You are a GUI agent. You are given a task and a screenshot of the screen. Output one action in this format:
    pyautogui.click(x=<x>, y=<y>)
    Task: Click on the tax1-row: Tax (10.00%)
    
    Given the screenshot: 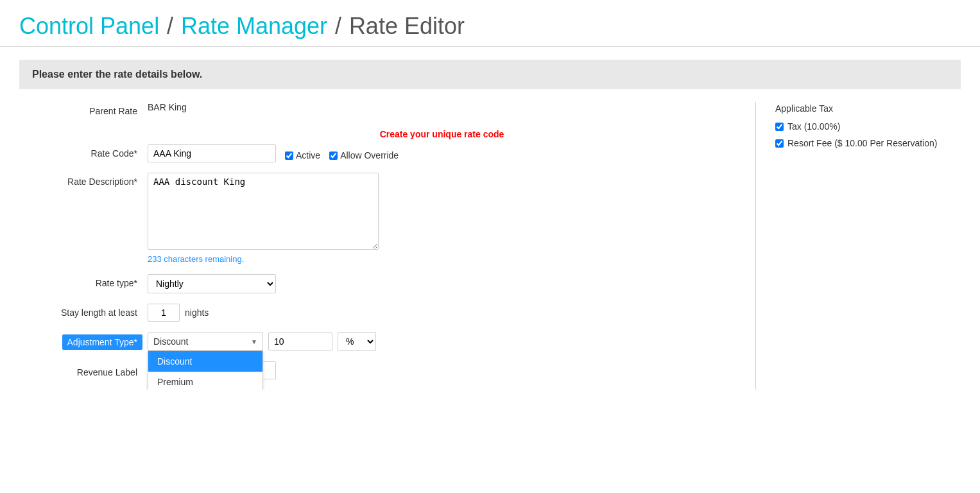 What is the action you would take?
    pyautogui.click(x=868, y=126)
    